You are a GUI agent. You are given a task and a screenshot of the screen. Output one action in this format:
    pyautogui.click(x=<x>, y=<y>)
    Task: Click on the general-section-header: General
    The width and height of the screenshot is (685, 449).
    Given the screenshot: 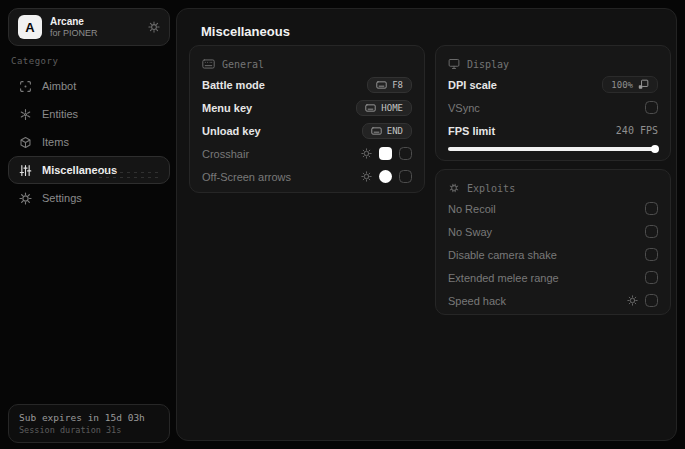 What is the action you would take?
    pyautogui.click(x=307, y=64)
    